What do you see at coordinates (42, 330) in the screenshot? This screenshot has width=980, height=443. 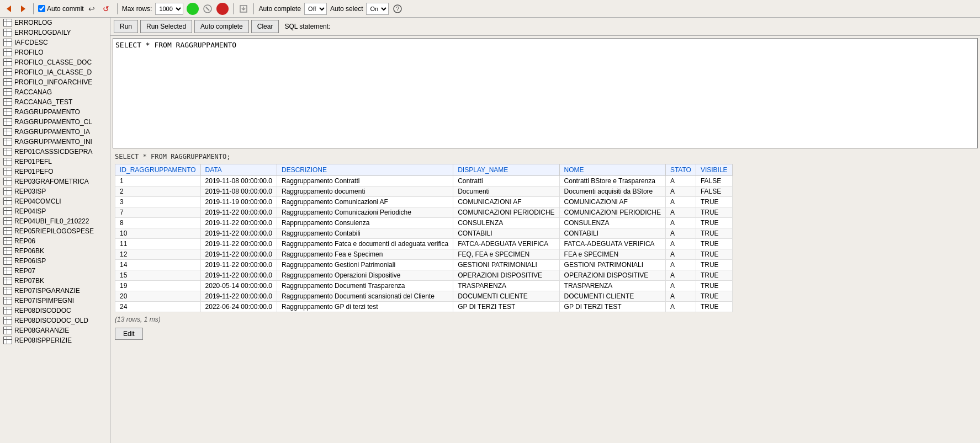 I see `sidebar-item-label: REP08GARANZIE` at bounding box center [42, 330].